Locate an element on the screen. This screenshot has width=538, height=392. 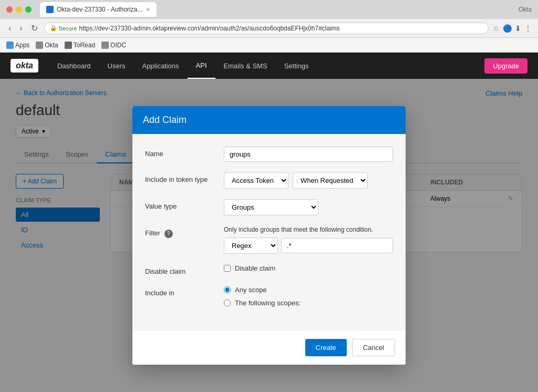
inline-selects: Access Token ID Token When Requested Alw… is located at coordinates (308, 181).